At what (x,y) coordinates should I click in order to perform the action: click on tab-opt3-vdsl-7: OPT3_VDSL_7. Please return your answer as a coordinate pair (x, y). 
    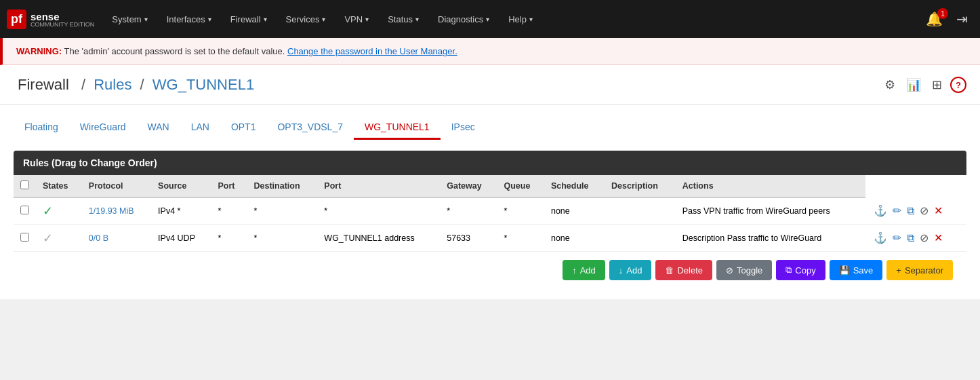
    Looking at the image, I should click on (310, 128).